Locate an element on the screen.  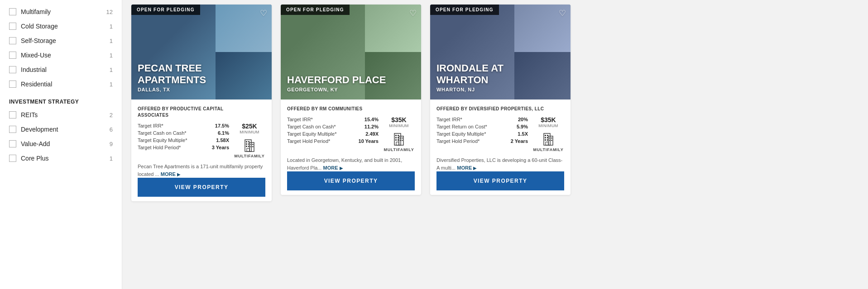
checkbox-value-add is located at coordinates (13, 144).